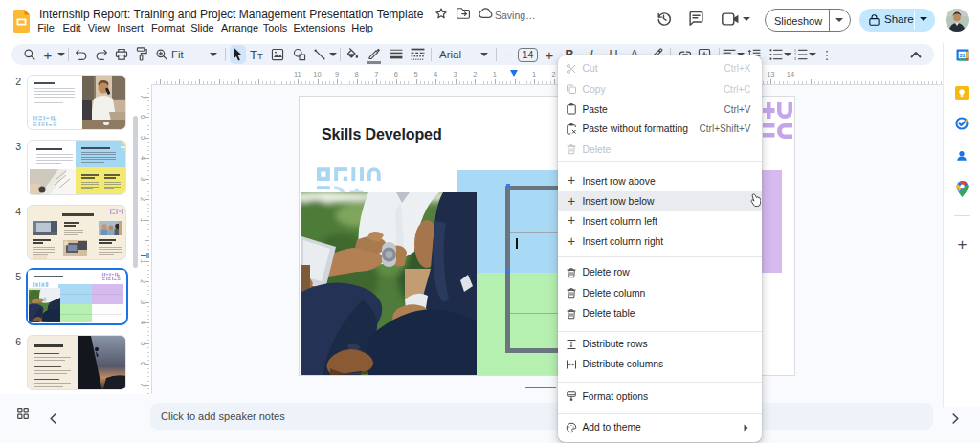 The width and height of the screenshot is (980, 443). Describe the element at coordinates (795, 59) in the screenshot. I see `svg-text: 3` at that location.